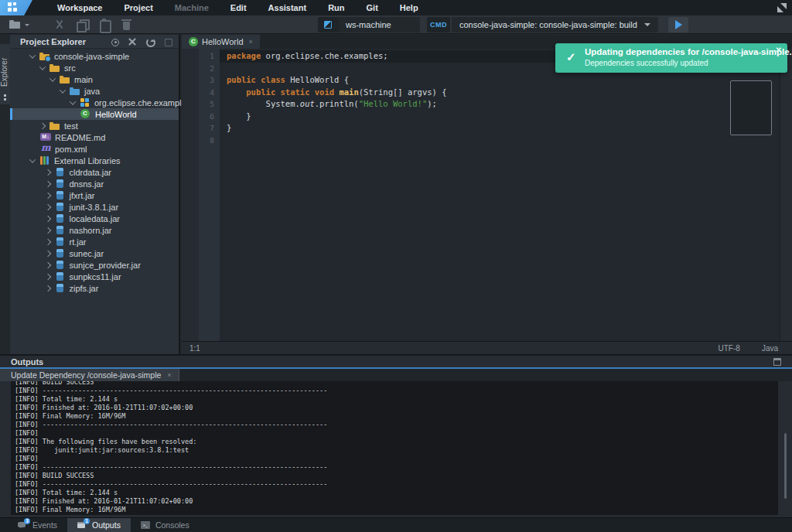 This screenshot has width=792, height=532. Describe the element at coordinates (409, 8) in the screenshot. I see `menu-help: Help` at that location.